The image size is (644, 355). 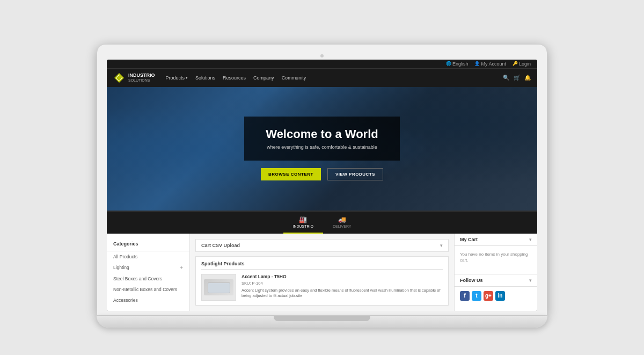 I want to click on hero-buttons: BROWSE CONTENT VIEW PRODUCTS, so click(x=322, y=174).